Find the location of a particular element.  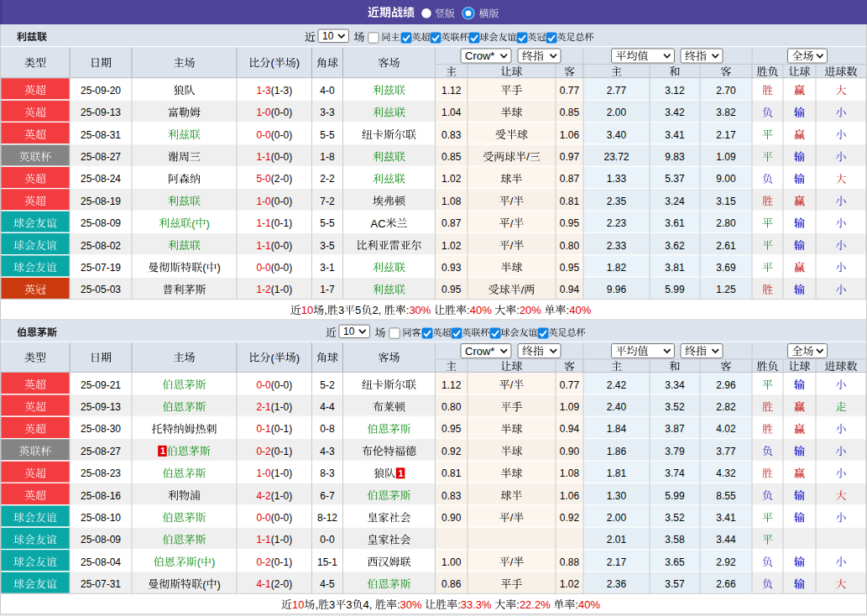

svg-text: 1.30 is located at coordinates (617, 496).